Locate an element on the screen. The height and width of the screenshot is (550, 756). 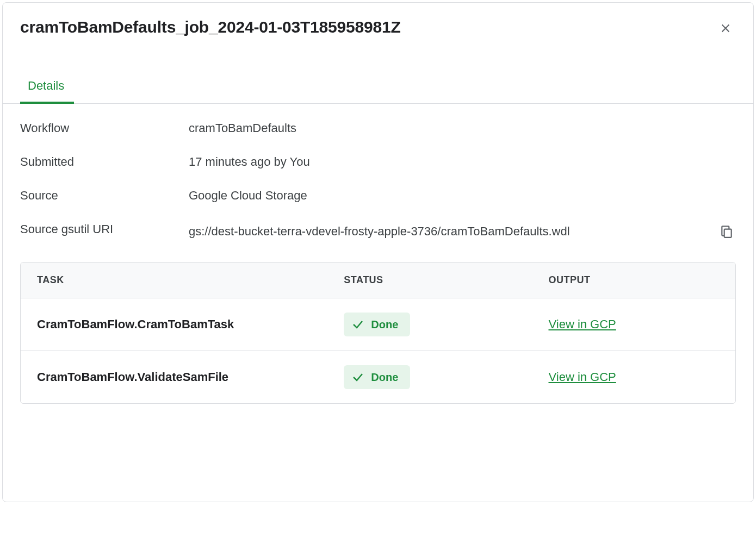
source-value: Google Cloud Storage is located at coordinates (462, 196).